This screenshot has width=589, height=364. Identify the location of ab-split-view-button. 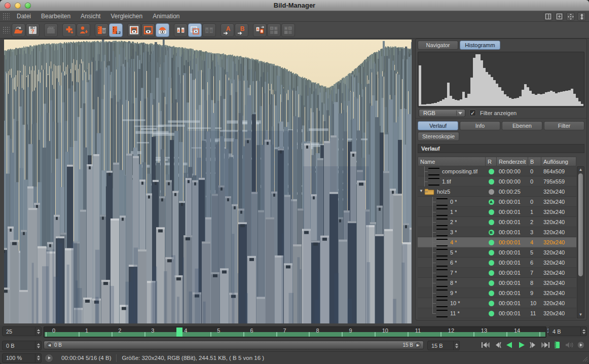
(195, 30).